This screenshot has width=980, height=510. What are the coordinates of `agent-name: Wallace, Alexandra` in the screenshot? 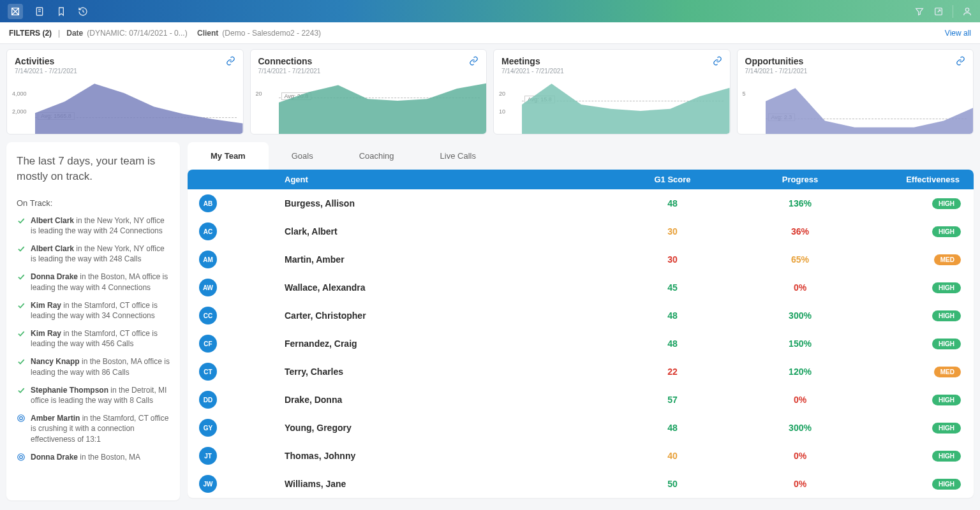 It's located at (447, 288).